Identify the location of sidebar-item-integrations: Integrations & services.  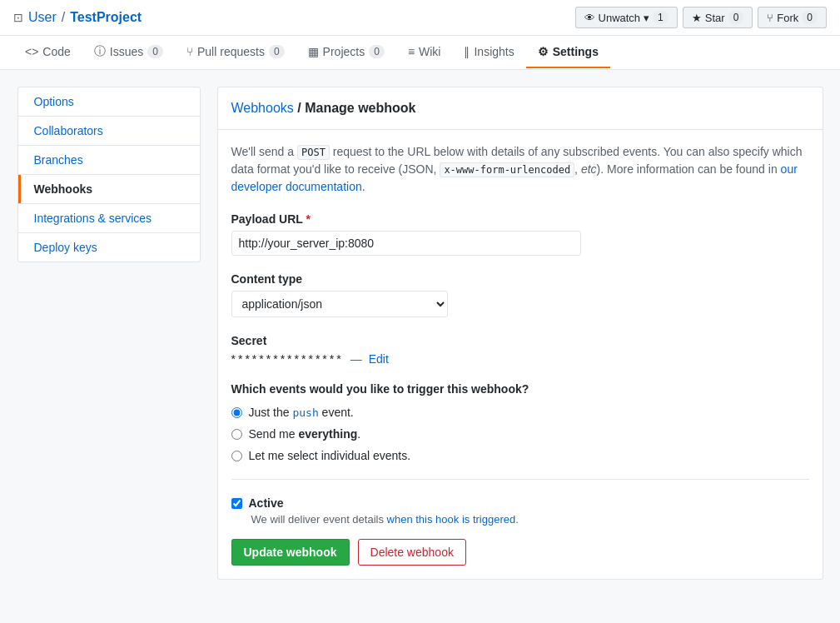
(109, 218).